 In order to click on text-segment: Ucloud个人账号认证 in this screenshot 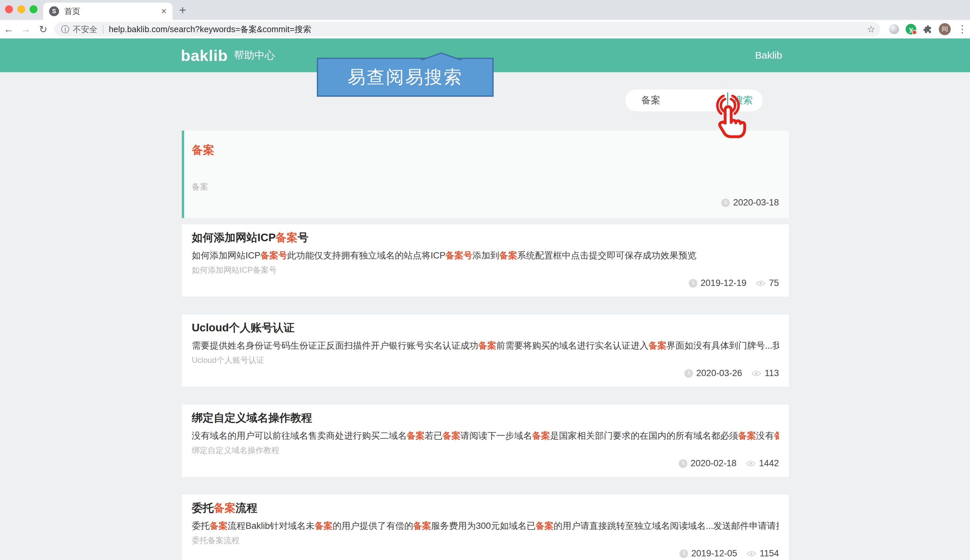, I will do `click(243, 328)`.